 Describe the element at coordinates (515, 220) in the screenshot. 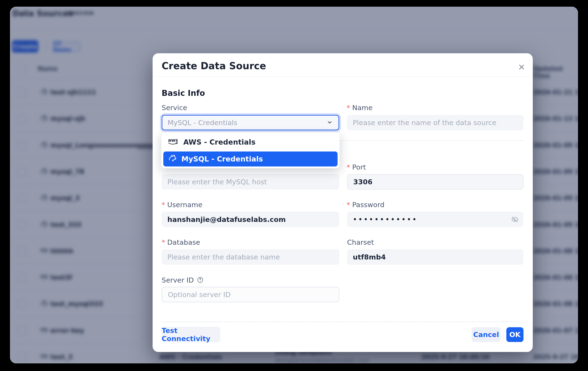

I see `eye-off-icon` at that location.